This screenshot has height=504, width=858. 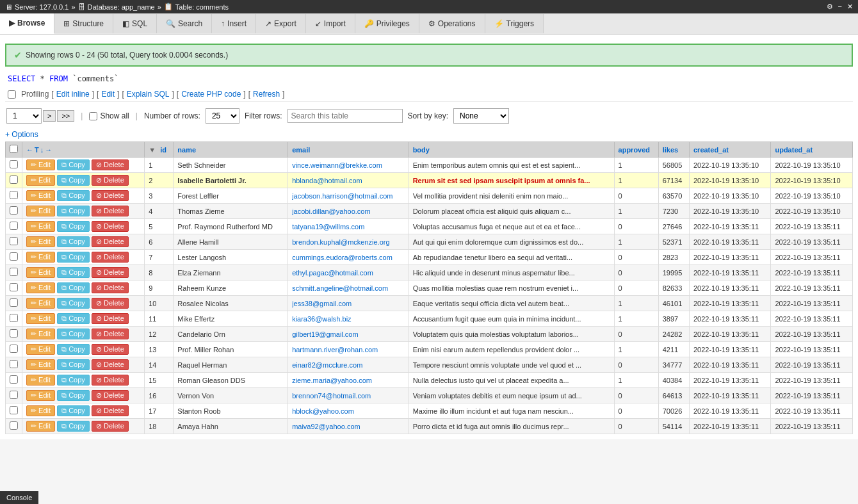 What do you see at coordinates (328, 227) in the screenshot?
I see `email-link: tatyana19@willms.com` at bounding box center [328, 227].